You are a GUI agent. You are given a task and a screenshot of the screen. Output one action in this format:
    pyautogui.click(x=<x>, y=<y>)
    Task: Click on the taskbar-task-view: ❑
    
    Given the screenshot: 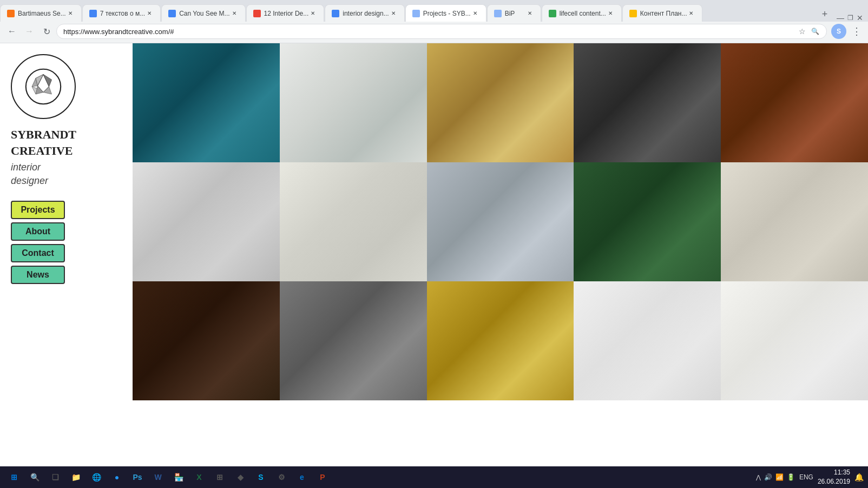 What is the action you would take?
    pyautogui.click(x=55, y=477)
    